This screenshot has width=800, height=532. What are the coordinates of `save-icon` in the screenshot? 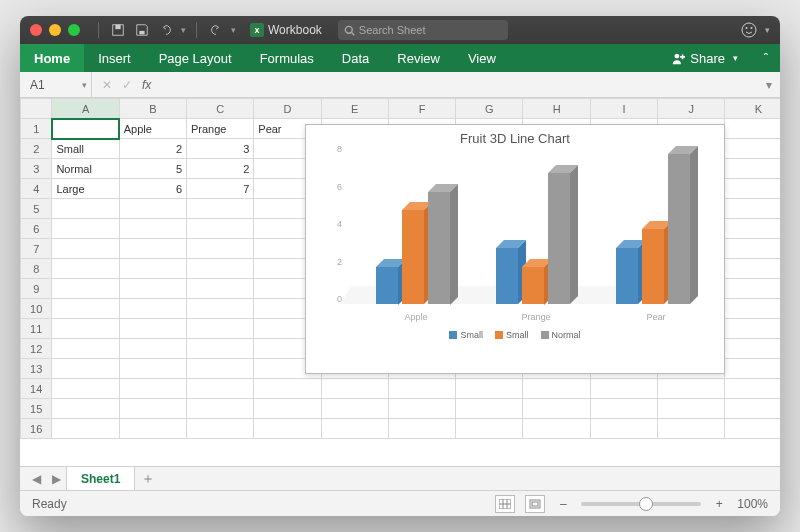 It's located at (142, 30).